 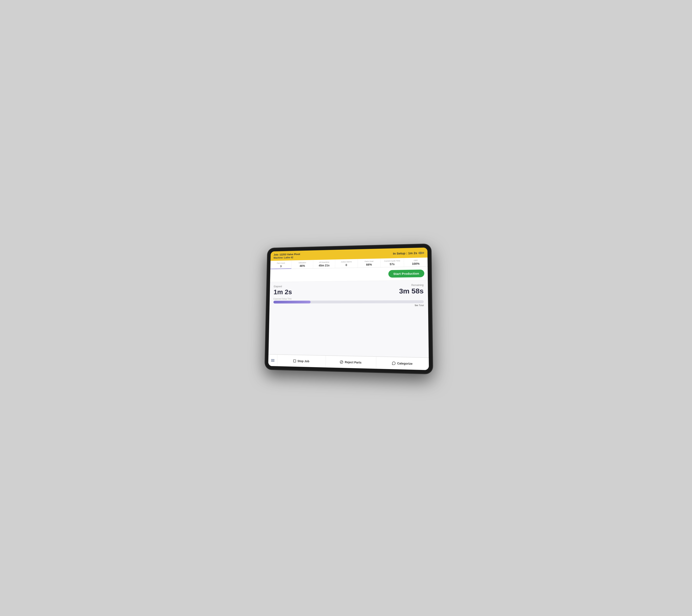 I want to click on remaining-value: 3m 58s, so click(x=411, y=291).